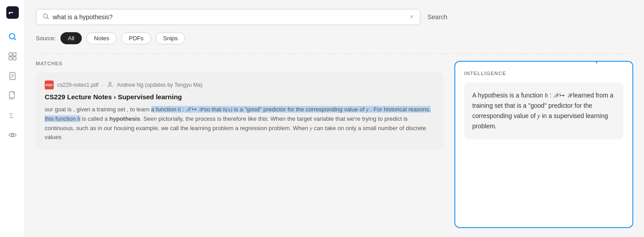 This screenshot has height=237, width=644. What do you see at coordinates (46, 17) in the screenshot?
I see `search-icon` at bounding box center [46, 17].